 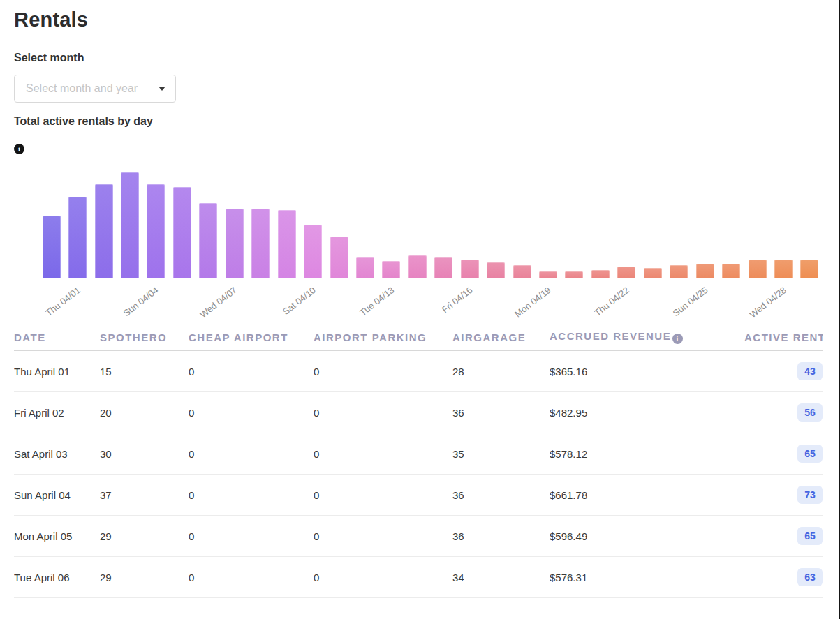 I want to click on cell-date: Sat April 03, so click(x=57, y=454).